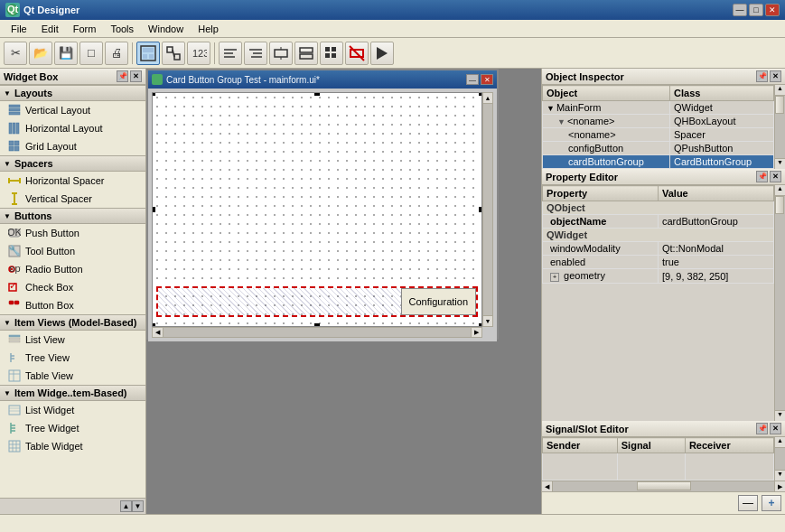  I want to click on widget-check-box: ✓ Check Box, so click(72, 287).